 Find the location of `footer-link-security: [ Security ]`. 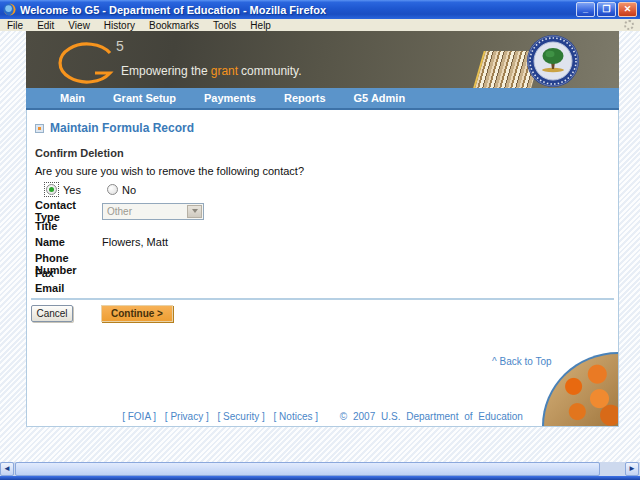

footer-link-security: [ Security ] is located at coordinates (242, 416).